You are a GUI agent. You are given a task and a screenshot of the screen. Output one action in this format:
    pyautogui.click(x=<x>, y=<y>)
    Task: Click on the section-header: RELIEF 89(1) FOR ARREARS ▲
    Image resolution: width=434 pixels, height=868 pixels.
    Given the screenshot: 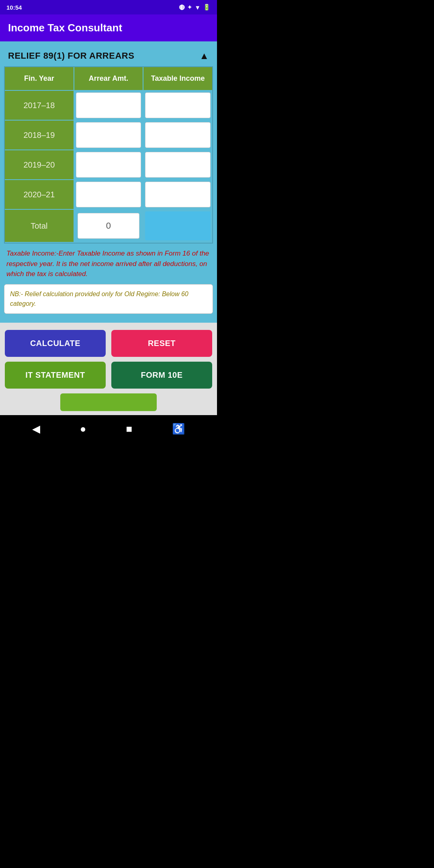 What is the action you would take?
    pyautogui.click(x=108, y=56)
    